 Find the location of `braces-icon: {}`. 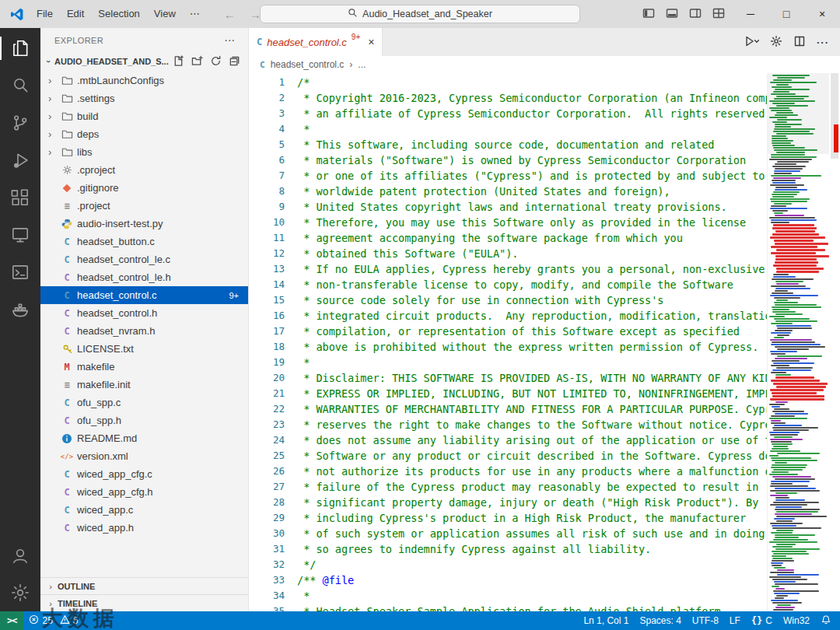

braces-icon: {} is located at coordinates (757, 621).